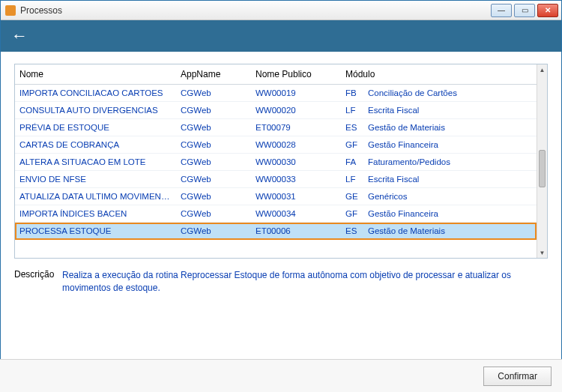 This screenshot has height=392, width=562. Describe the element at coordinates (281, 36) in the screenshot. I see `header-bar: ←` at that location.